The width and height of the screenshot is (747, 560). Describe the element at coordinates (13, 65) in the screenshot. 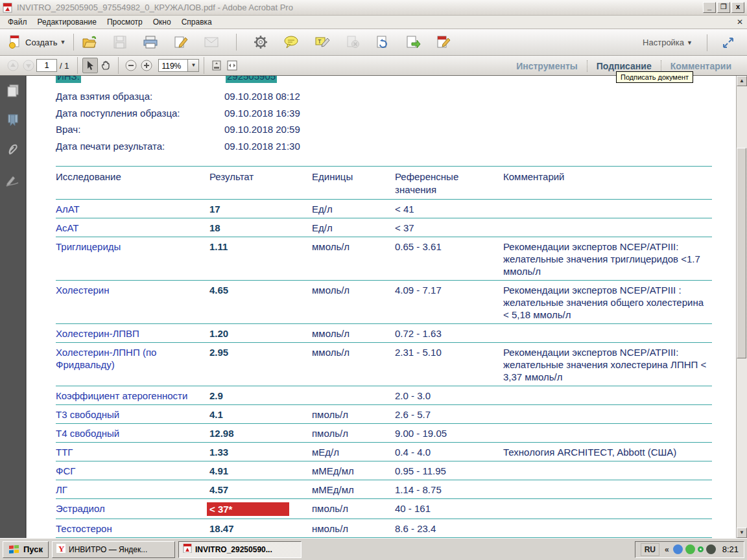

I see `previous-page-button` at that location.